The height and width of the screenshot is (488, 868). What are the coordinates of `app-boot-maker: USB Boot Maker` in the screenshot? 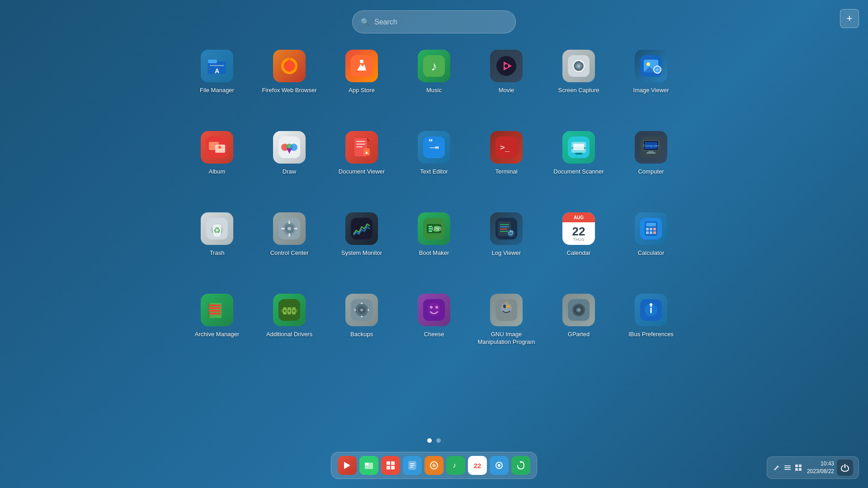 It's located at (434, 244).